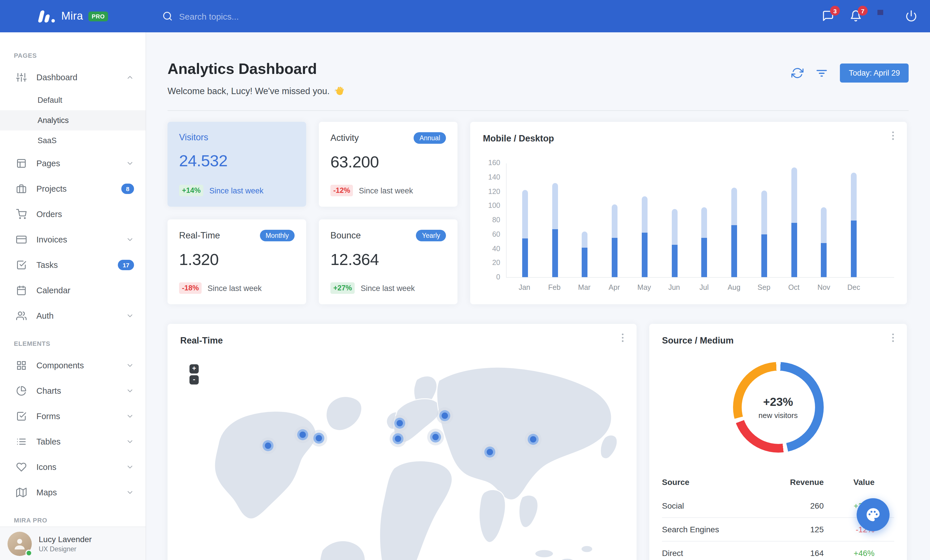 Image resolution: width=930 pixels, height=560 pixels. What do you see at coordinates (856, 16) in the screenshot?
I see `notifications-button: 7` at bounding box center [856, 16].